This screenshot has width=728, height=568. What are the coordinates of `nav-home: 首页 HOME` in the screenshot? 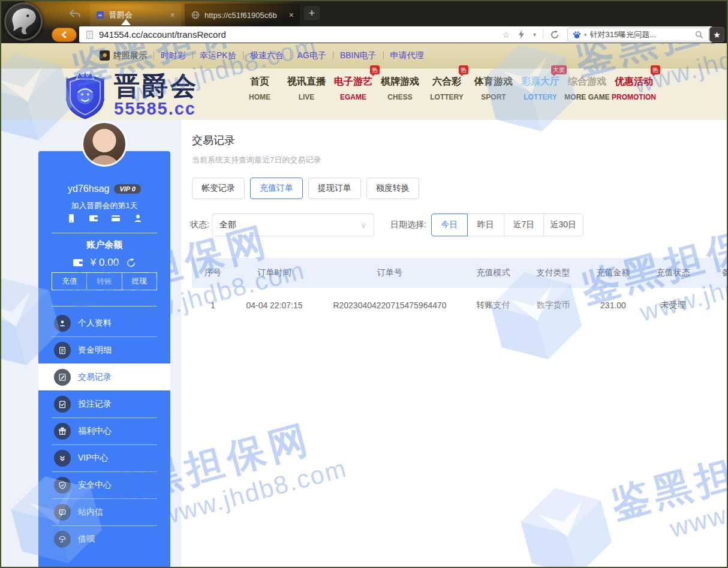 It's located at (260, 89).